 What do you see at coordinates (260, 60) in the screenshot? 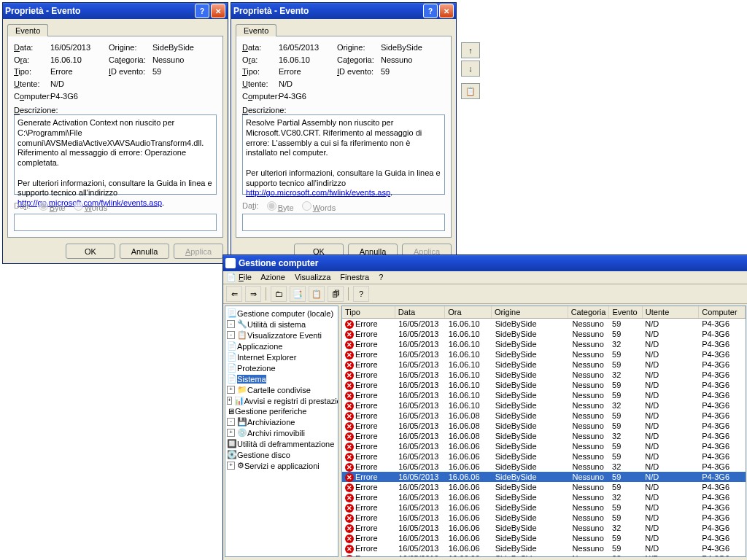
I see `ora-label: Ora:` at bounding box center [260, 60].